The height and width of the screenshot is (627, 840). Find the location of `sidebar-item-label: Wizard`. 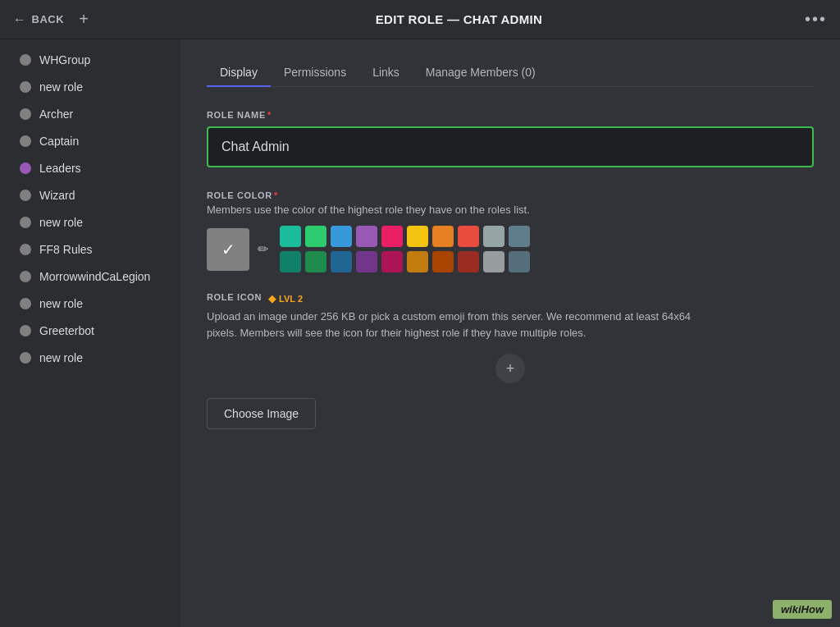

sidebar-item-label: Wizard is located at coordinates (57, 195).